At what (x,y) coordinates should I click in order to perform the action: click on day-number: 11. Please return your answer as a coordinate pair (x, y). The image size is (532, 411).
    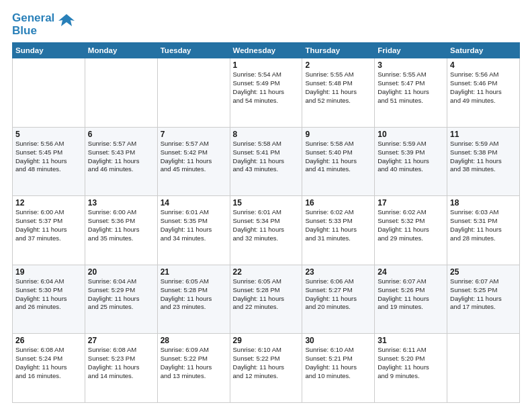
    Looking at the image, I should click on (484, 134).